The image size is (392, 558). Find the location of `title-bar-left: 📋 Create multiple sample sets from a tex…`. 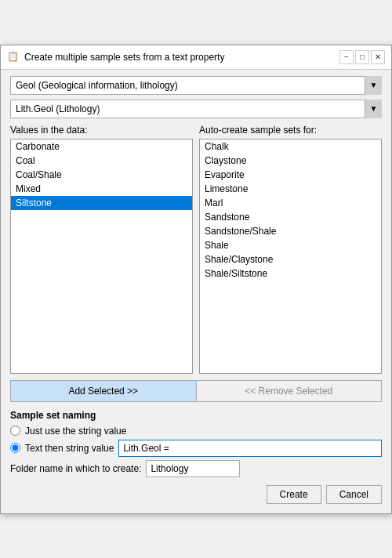

title-bar-left: 📋 Create multiple sample sets from a tex… is located at coordinates (116, 57).